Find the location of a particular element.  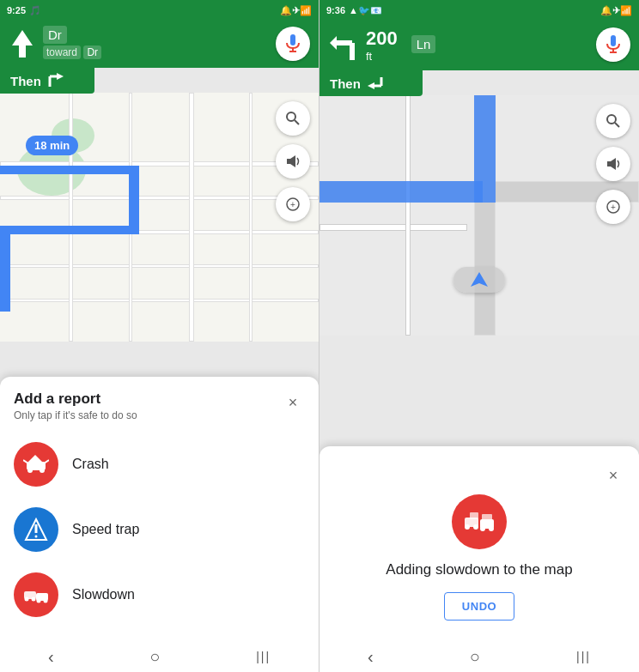

right-network-icons: 🔔✈📶 is located at coordinates (617, 10).